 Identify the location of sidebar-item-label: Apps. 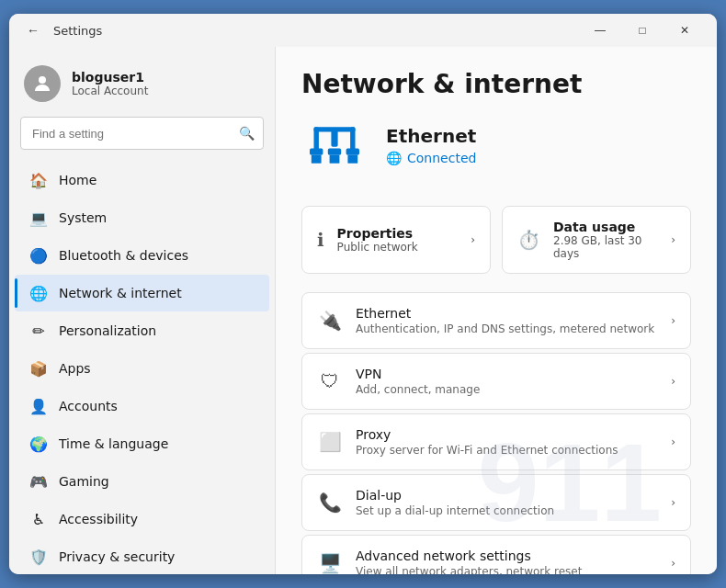
(75, 368).